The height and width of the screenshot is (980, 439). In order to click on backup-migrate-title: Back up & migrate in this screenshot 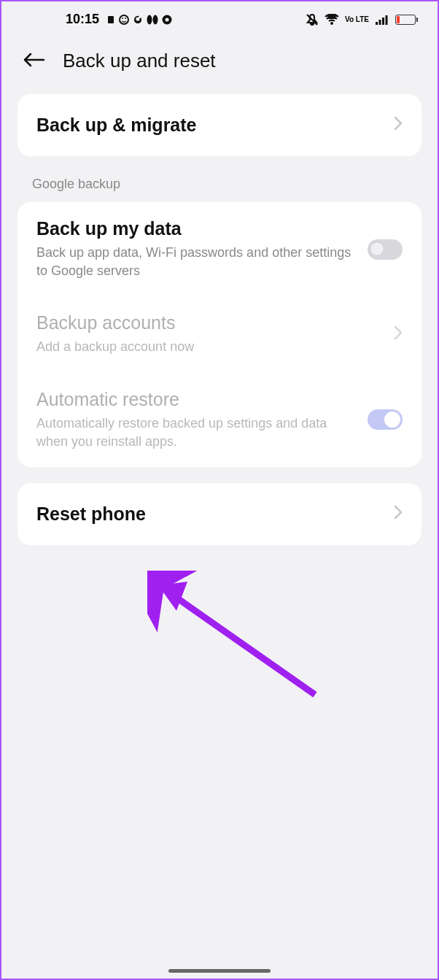, I will do `click(117, 126)`.